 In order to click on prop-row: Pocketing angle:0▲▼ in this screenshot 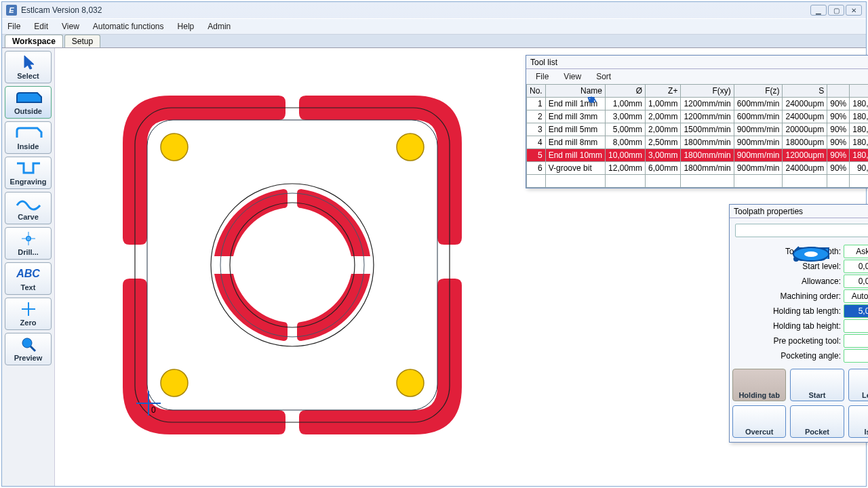, I will do `click(800, 356)`.